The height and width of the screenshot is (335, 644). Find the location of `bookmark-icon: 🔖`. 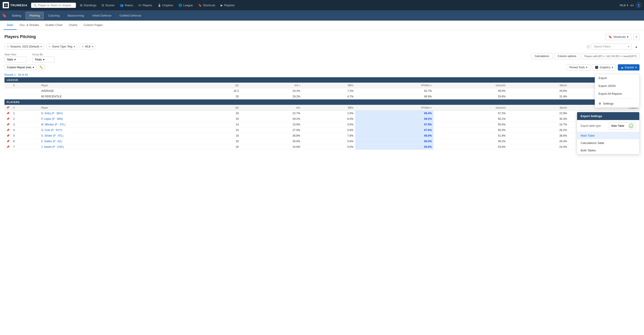

bookmark-icon: 🔖 is located at coordinates (4, 16).